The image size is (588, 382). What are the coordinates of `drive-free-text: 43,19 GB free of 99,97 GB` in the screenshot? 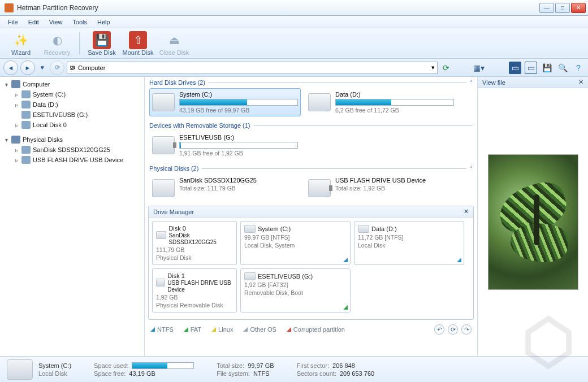 It's located at (239, 110).